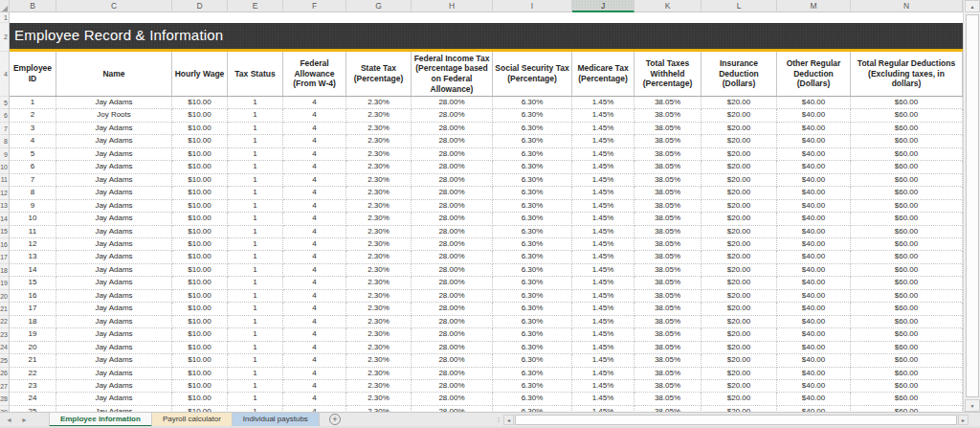  What do you see at coordinates (5, 103) in the screenshot?
I see `row-number: 5` at bounding box center [5, 103].